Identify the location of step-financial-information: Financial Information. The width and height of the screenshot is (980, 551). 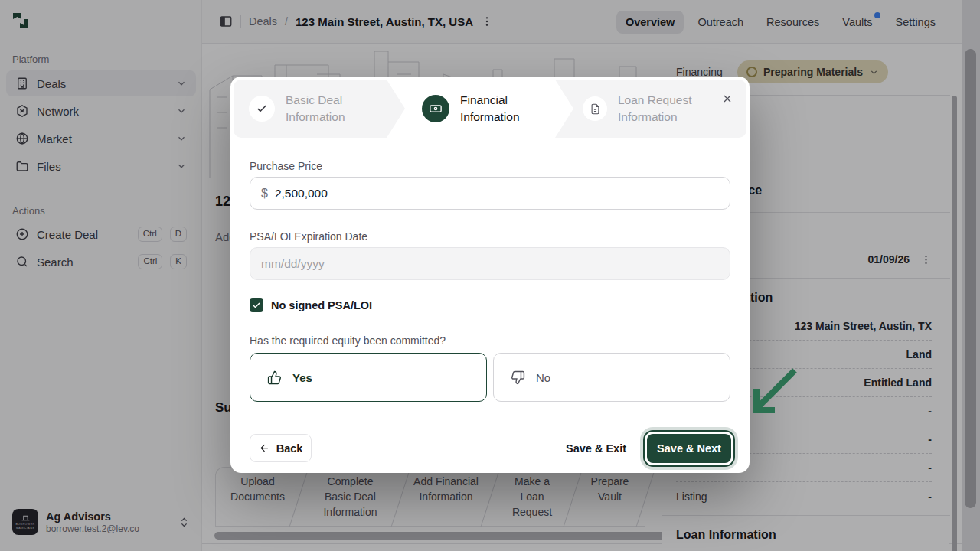
(478, 109).